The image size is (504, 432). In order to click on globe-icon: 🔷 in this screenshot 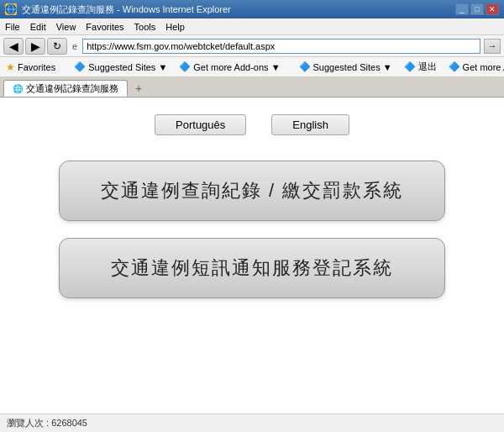, I will do `click(80, 67)`.